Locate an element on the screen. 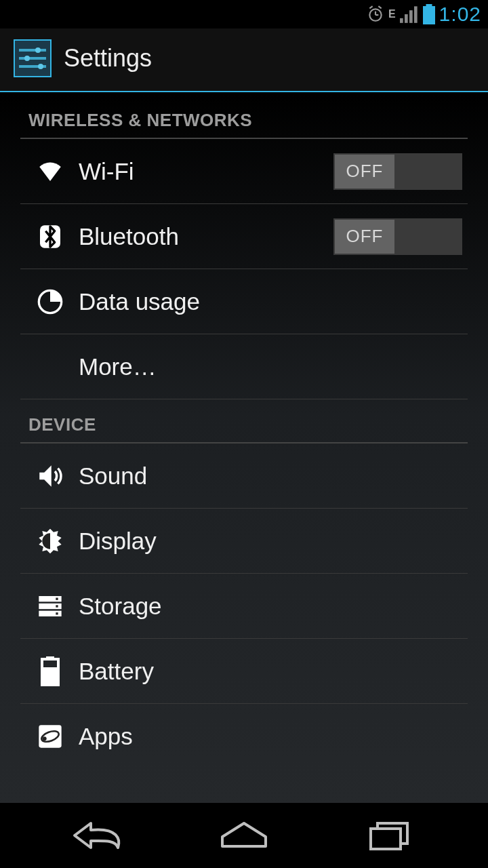 This screenshot has width=488, height=868. display-icon is located at coordinates (50, 541).